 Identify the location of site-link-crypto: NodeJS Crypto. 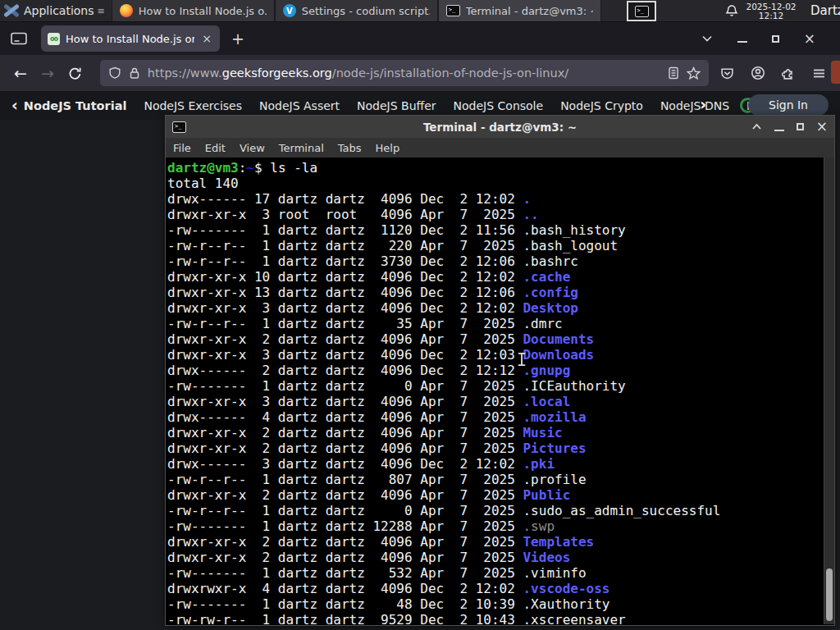
(602, 106).